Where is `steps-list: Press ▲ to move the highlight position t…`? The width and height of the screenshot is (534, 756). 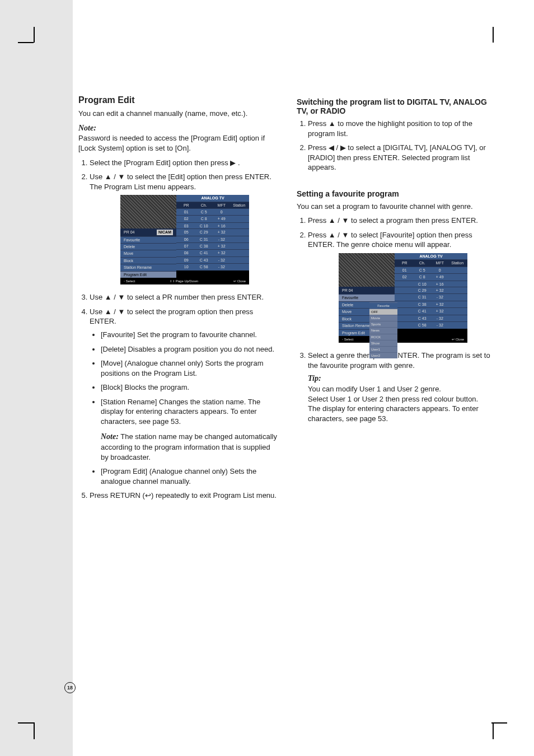
steps-list: Press ▲ to move the highlight position t… is located at coordinates (397, 146).